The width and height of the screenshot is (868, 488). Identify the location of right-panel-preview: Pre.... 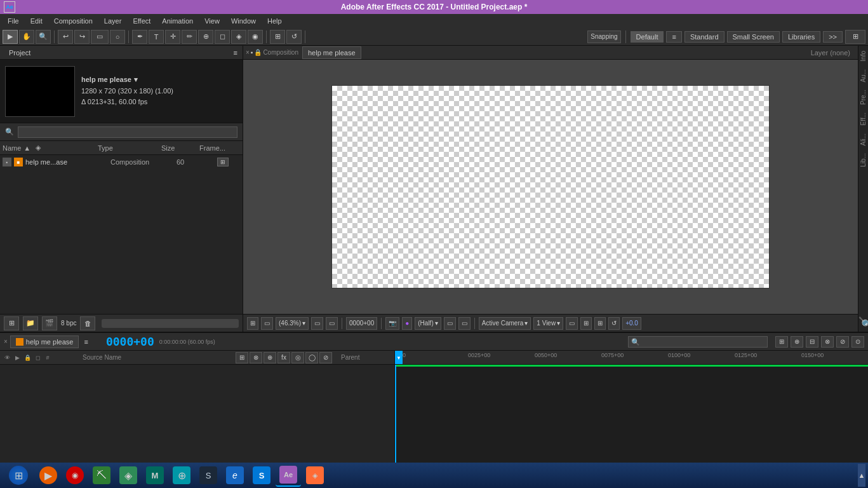
(864, 97).